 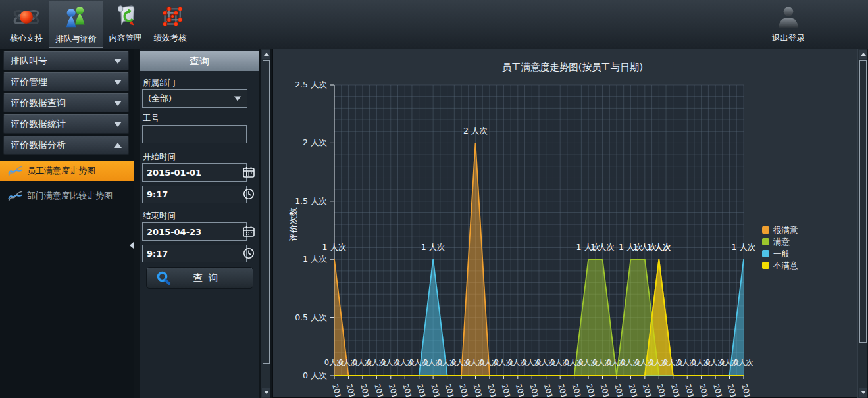 I want to click on svg-text: 不满意, so click(x=786, y=266).